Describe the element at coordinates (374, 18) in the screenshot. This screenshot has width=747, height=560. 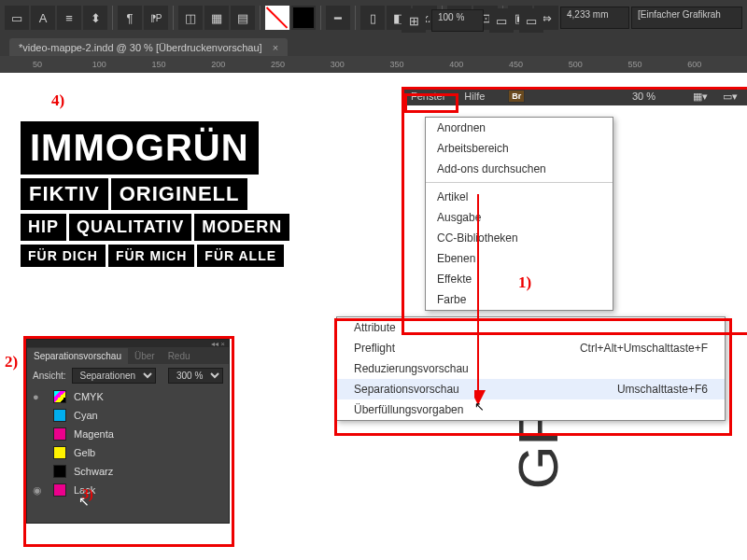
I see `app-toolbar: ▭ A ≡ ⬍ ¶ ⁋P ◫ ▦ ▤ ━ ▯ ◧ fx. ▦ ⊡ ▣ ⇔ 4,2…` at that location.